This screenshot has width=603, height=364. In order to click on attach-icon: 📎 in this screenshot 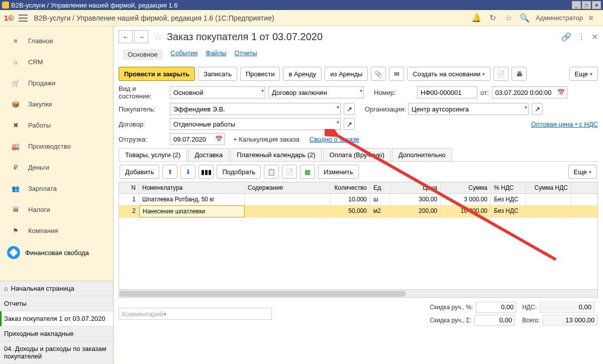, I will do `click(378, 74)`.